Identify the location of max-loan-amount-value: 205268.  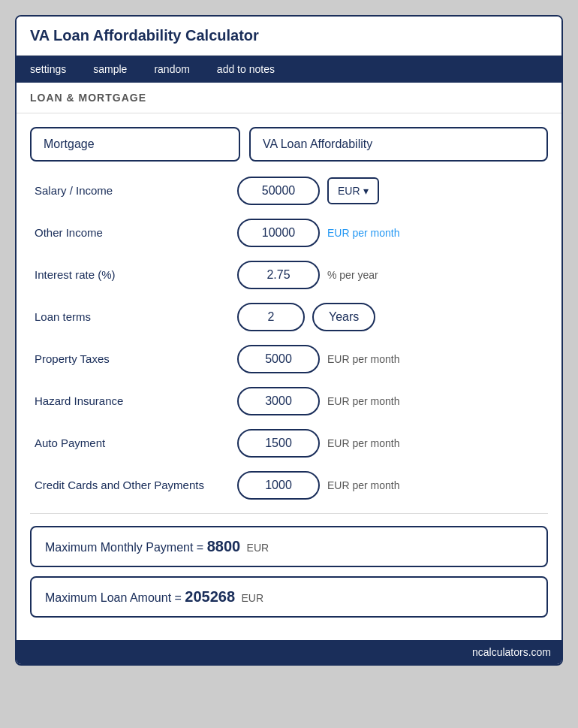
(210, 597).